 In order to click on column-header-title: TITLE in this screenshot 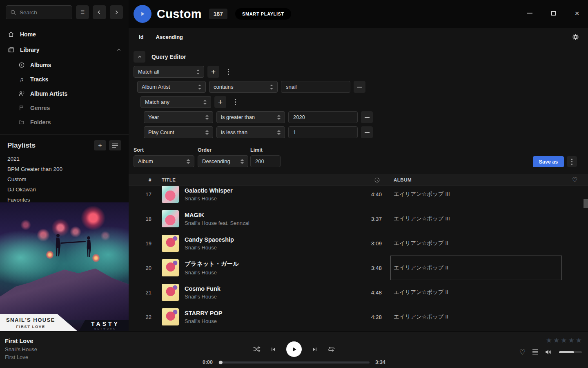, I will do `click(247, 180)`.